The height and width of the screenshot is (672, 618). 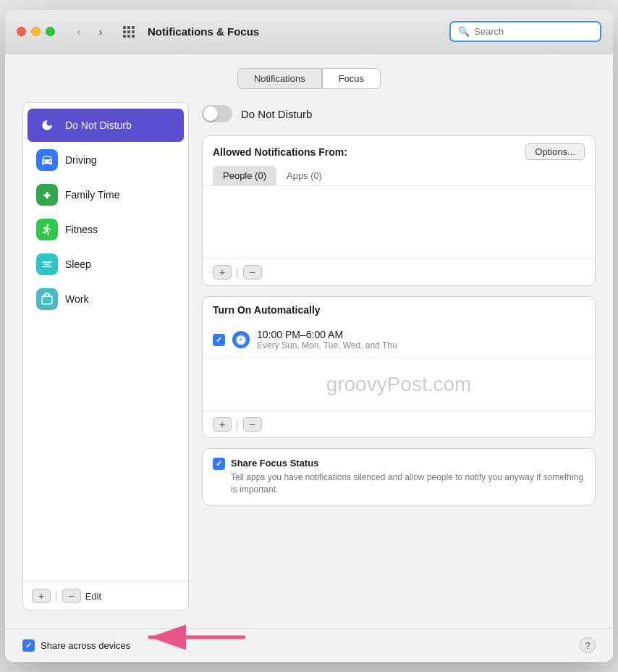 I want to click on dnd-toggle-row: Do Not Disturb, so click(x=399, y=114).